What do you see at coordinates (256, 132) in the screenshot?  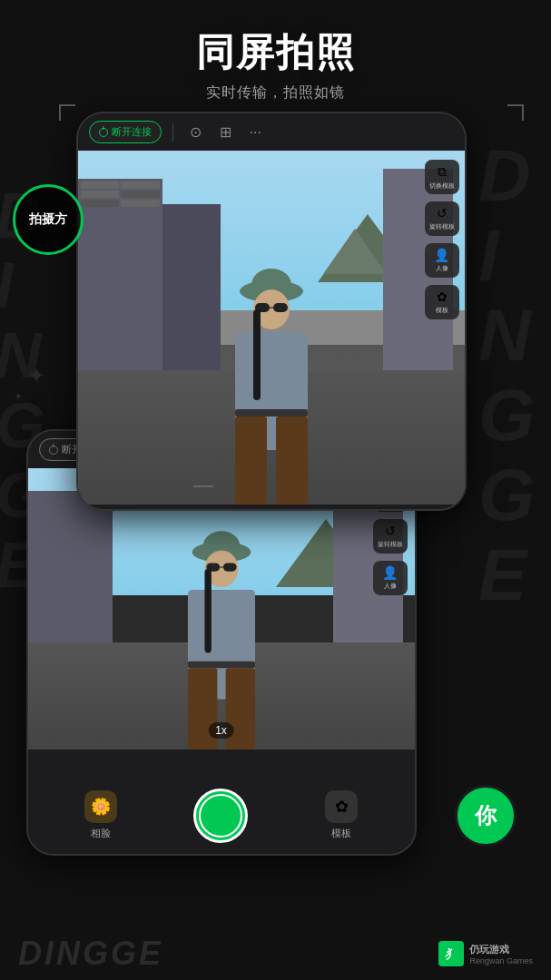 I see `more-icon-top: ···` at bounding box center [256, 132].